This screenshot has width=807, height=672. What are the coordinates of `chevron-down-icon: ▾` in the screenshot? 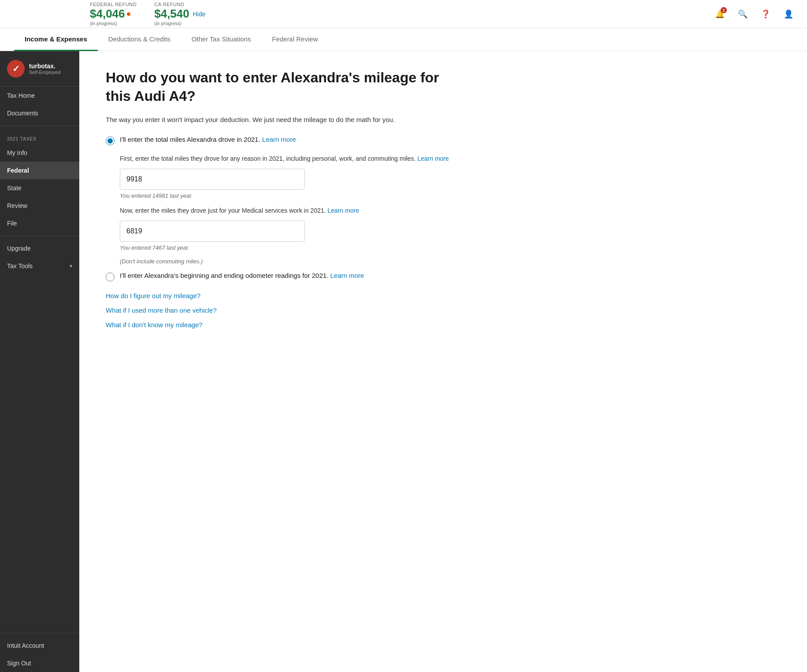 It's located at (71, 266).